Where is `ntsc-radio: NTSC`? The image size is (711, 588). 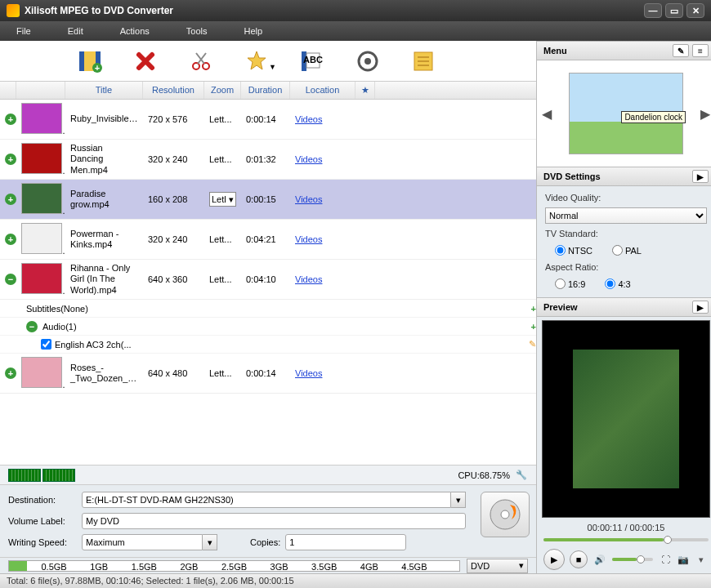 ntsc-radio: NTSC is located at coordinates (574, 250).